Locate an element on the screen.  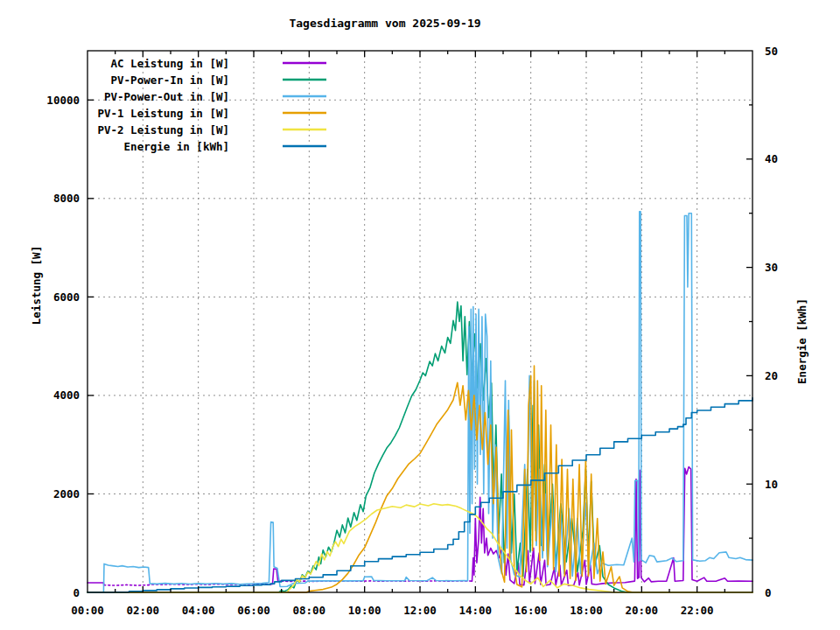
x-tick-label: 14:00 is located at coordinates (476, 611).